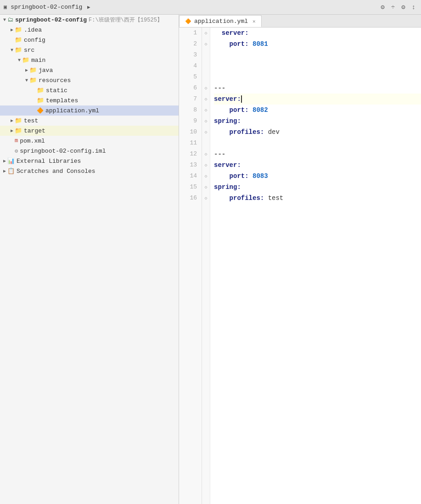  Describe the element at coordinates (27, 81) in the screenshot. I see `resources-arrow` at that location.